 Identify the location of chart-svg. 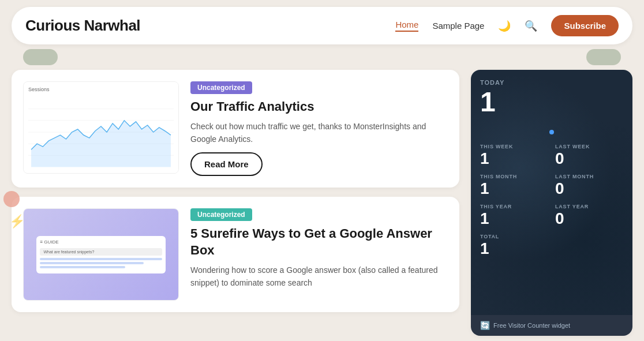
(101, 132).